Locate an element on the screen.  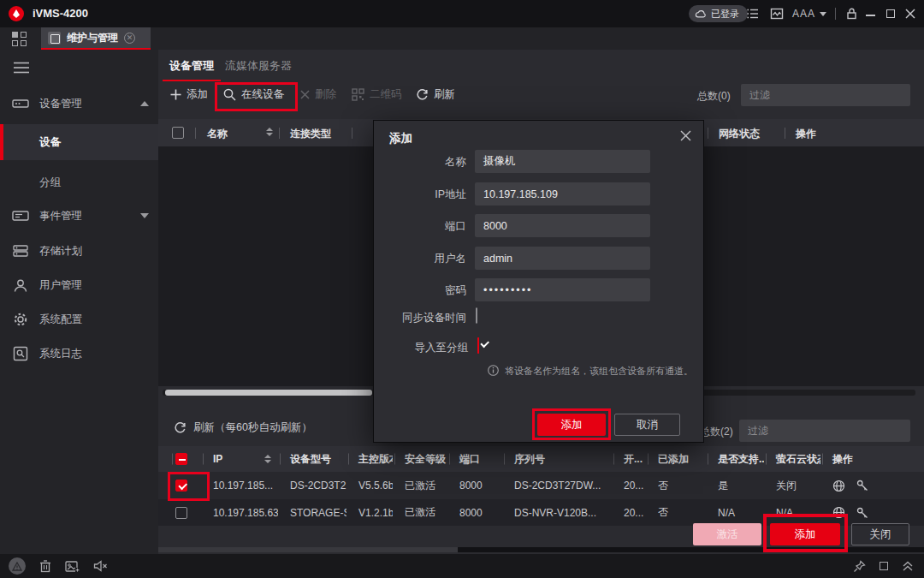
delete-device-button: 删除 is located at coordinates (318, 94).